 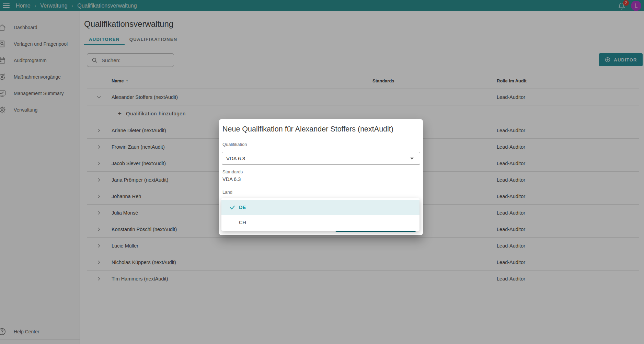 What do you see at coordinates (321, 214) in the screenshot?
I see `land-dropdown-menu: DE CH` at bounding box center [321, 214].